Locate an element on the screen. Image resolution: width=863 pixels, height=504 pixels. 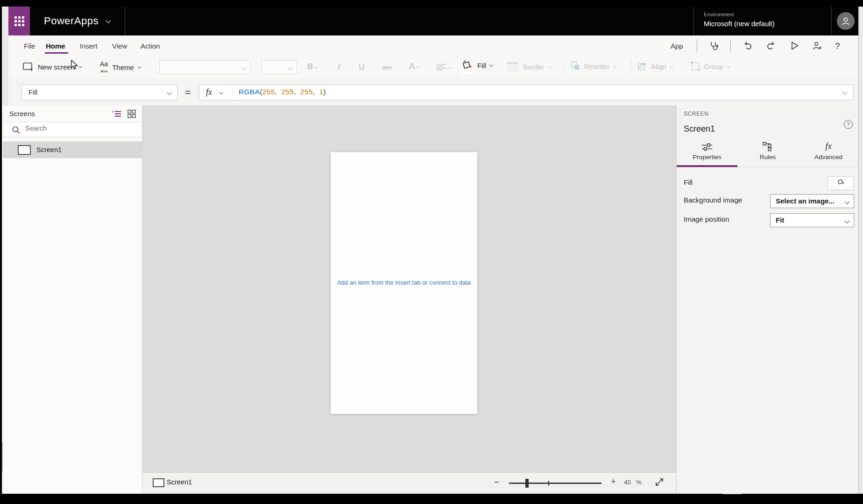
formula-text: RGBA(255, 255, 255, 1) is located at coordinates (282, 92).